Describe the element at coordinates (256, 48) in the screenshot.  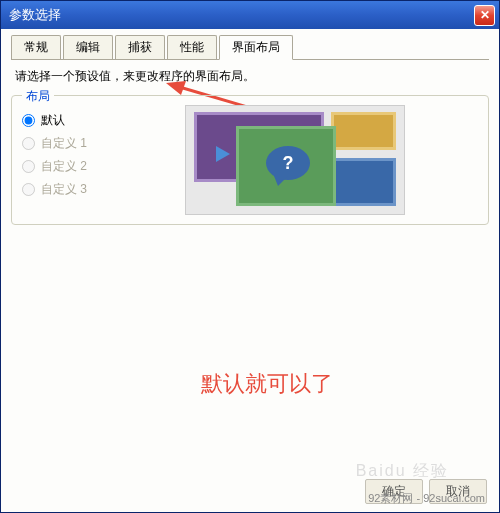
I see `tab-layout: 界面布局` at that location.